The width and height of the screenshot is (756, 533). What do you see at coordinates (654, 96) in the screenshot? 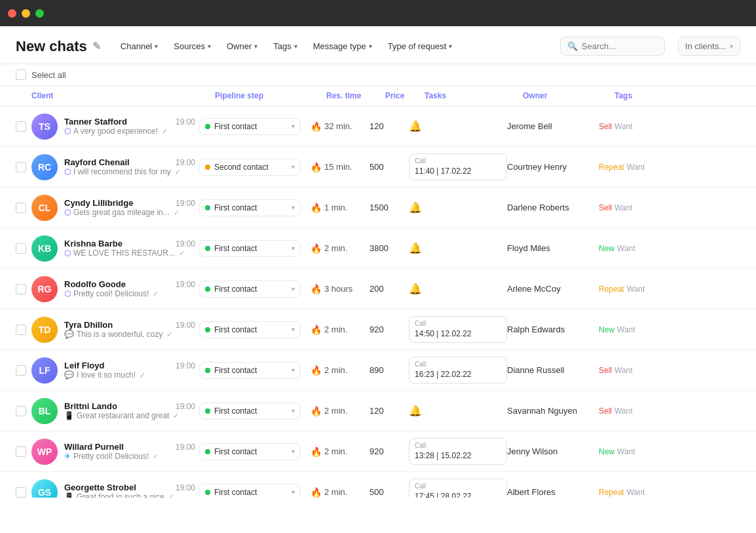
I see `col-header-tags: Tags` at bounding box center [654, 96].